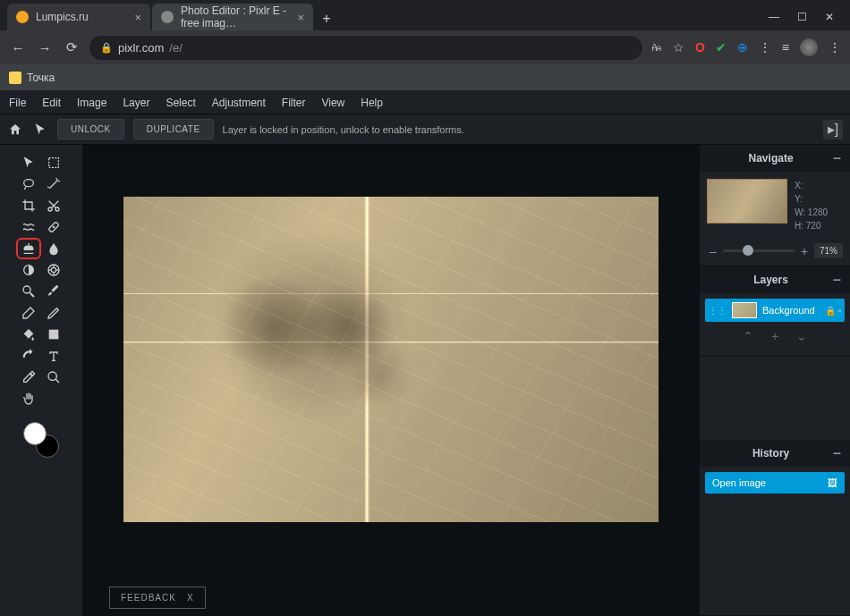 The width and height of the screenshot is (850, 616). I want to click on history-item: Open image 🖼, so click(775, 483).